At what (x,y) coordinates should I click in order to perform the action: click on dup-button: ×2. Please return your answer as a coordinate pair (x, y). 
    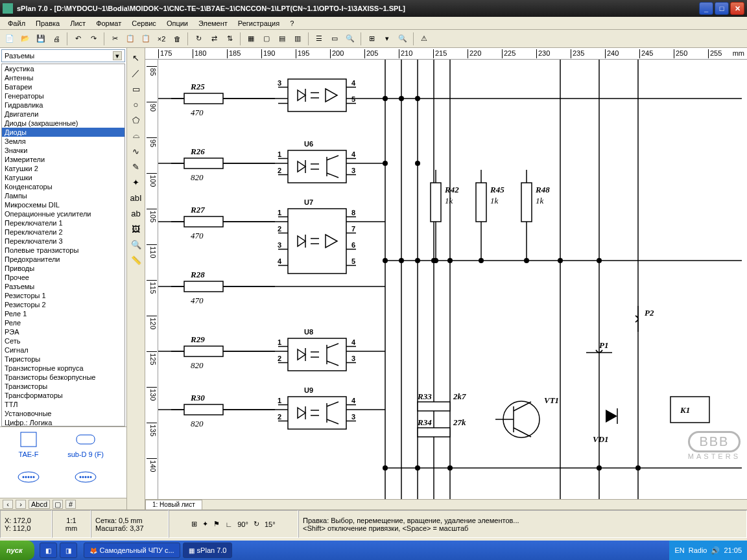
    Looking at the image, I should click on (161, 39).